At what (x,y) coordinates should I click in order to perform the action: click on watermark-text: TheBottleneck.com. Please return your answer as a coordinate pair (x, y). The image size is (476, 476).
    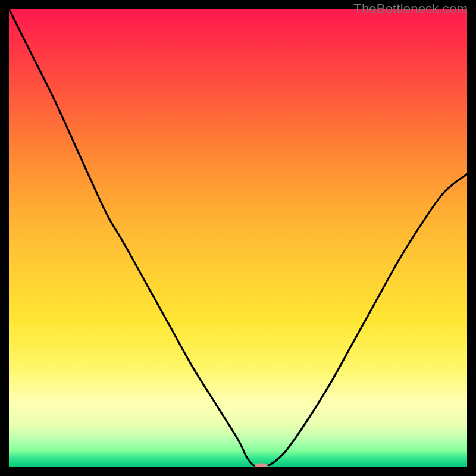
    Looking at the image, I should click on (411, 9).